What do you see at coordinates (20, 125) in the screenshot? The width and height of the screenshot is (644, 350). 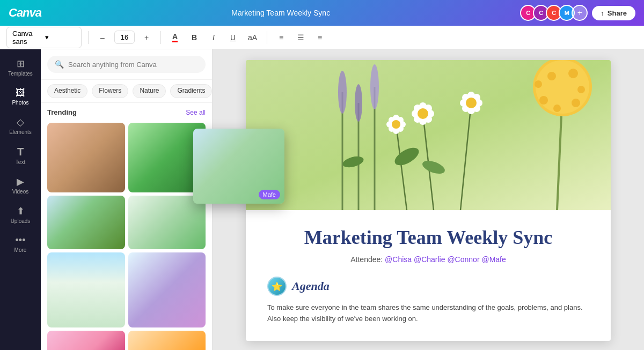 I see `sidebar-item-elements: ◇ Elements` at bounding box center [20, 125].